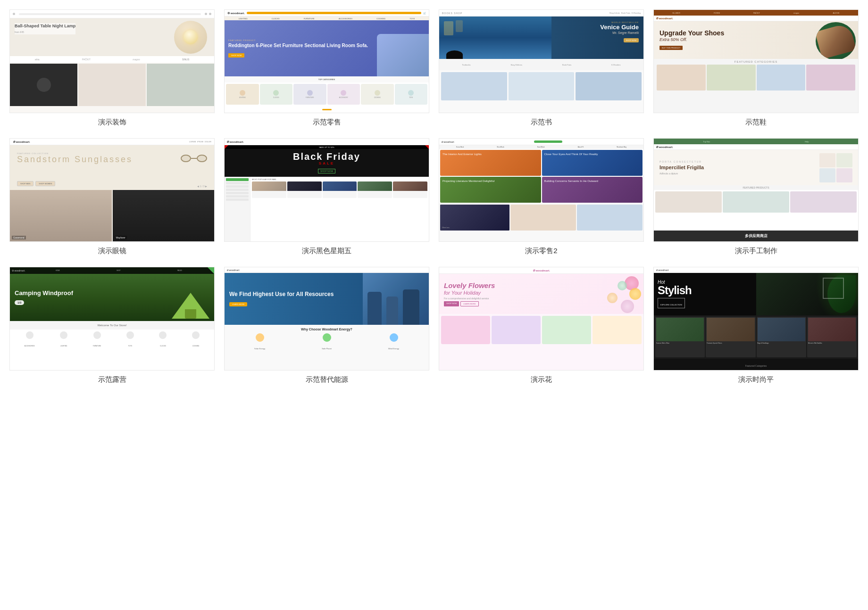  What do you see at coordinates (756, 325) in the screenshot?
I see `demo-item-fashion: ⚙ woodmart. Hot Stylish EXPLORE COLLECTI…` at bounding box center [756, 325].